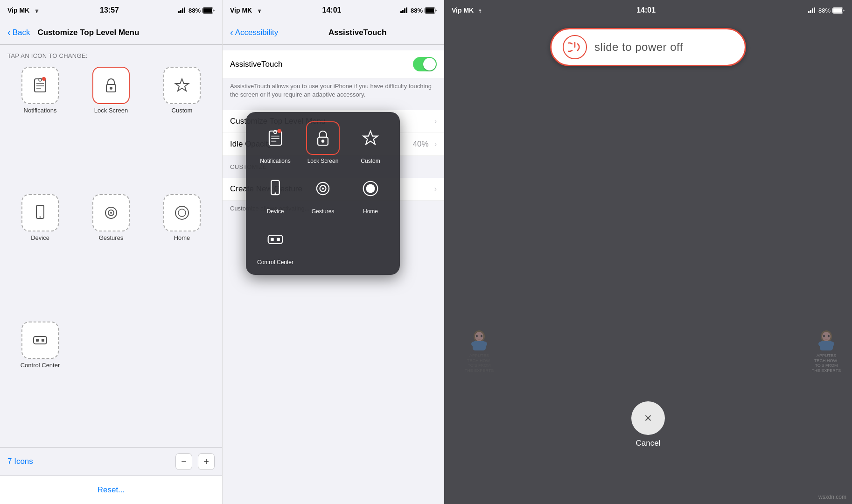 This screenshot has height=504, width=852. Describe the element at coordinates (826, 10) in the screenshot. I see `status-icons-panel3-right: 88%` at that location.